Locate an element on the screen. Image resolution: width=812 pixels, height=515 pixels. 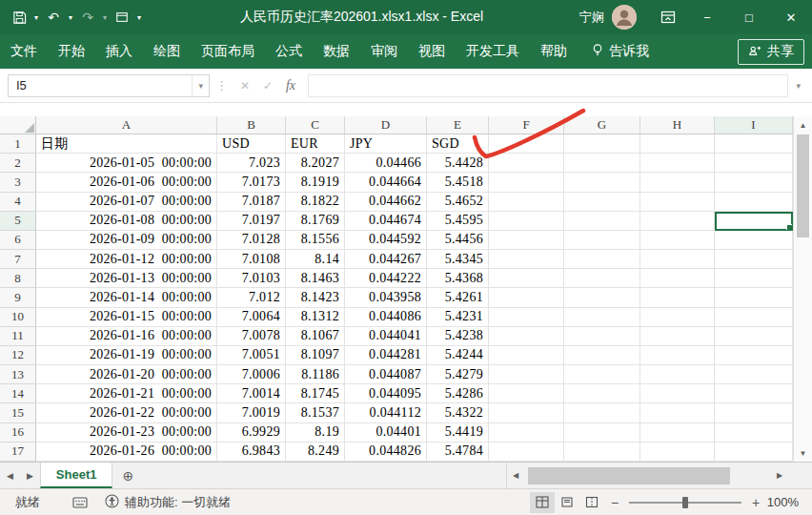
horizontal-scrollbar: ◀ ▶ is located at coordinates (647, 475).